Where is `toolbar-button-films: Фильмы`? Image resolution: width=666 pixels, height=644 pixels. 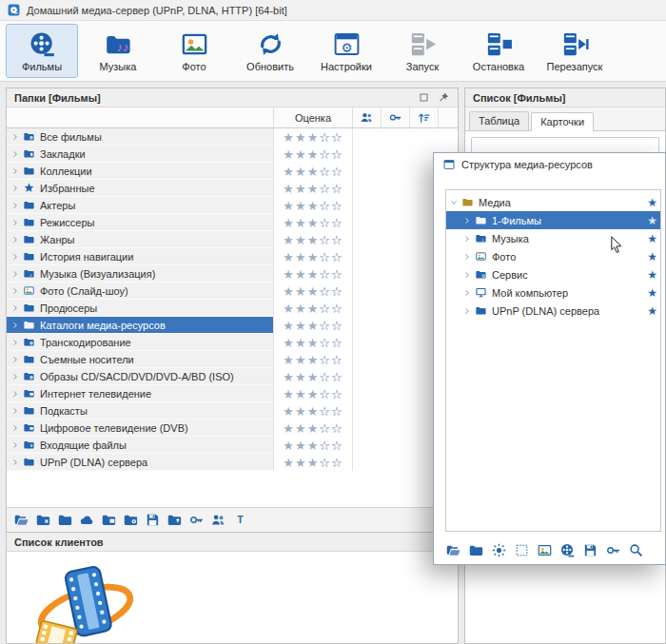 toolbar-button-films: Фильмы is located at coordinates (42, 51).